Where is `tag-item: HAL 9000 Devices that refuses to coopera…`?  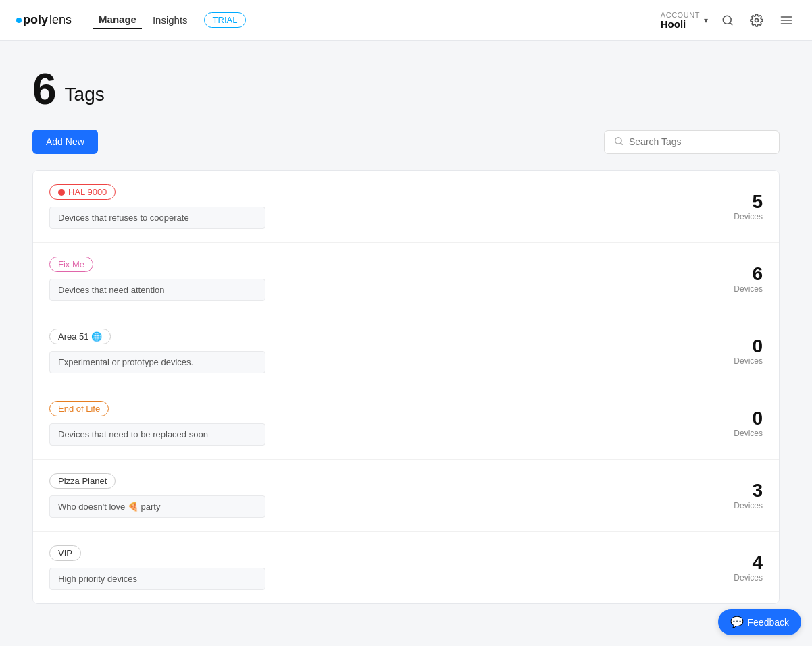
tag-item: HAL 9000 Devices that refuses to coopera… is located at coordinates (406, 207).